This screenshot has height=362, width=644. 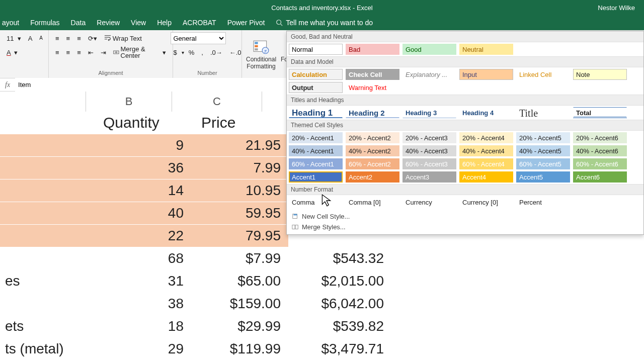 What do you see at coordinates (372, 49) in the screenshot?
I see `style-bad: Bad` at bounding box center [372, 49].